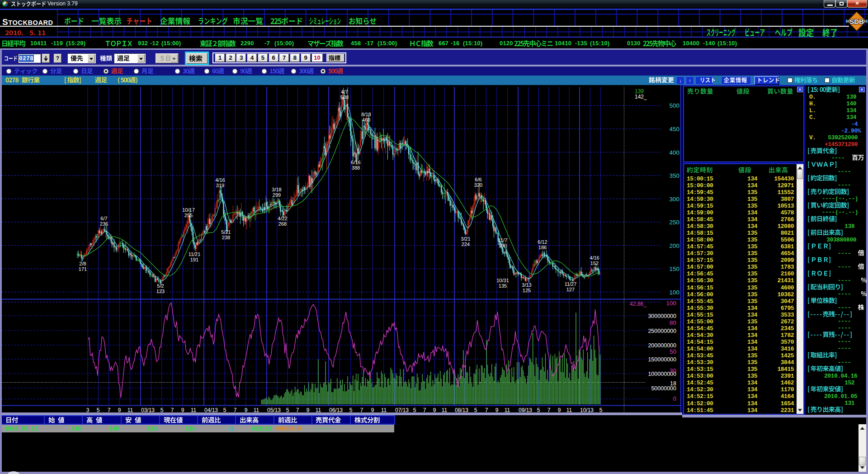  What do you see at coordinates (104, 218) in the screenshot?
I see `svg-text: 6/7` at bounding box center [104, 218].